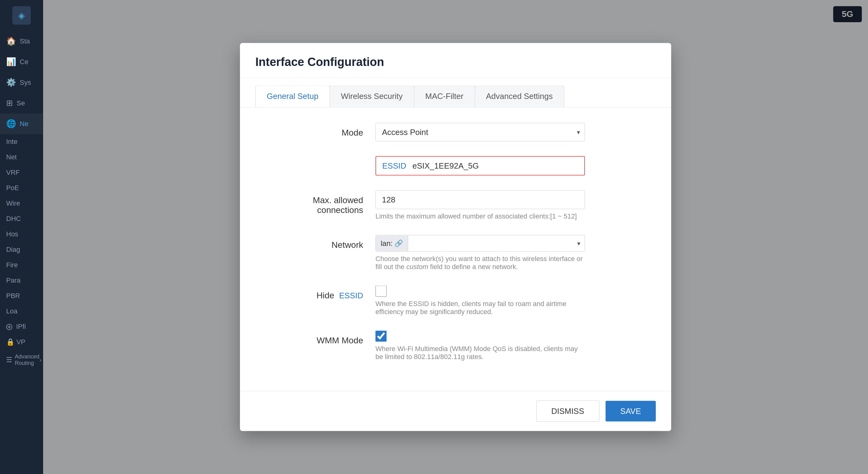 Image resolution: width=868 pixels, height=474 pixels. Describe the element at coordinates (22, 237) in the screenshot. I see `sidebar: ◈ 🏠 Sta 📊 Ce ⚙️ Sys ⊞ Se 🌐 Ne Inte Net V…` at that location.